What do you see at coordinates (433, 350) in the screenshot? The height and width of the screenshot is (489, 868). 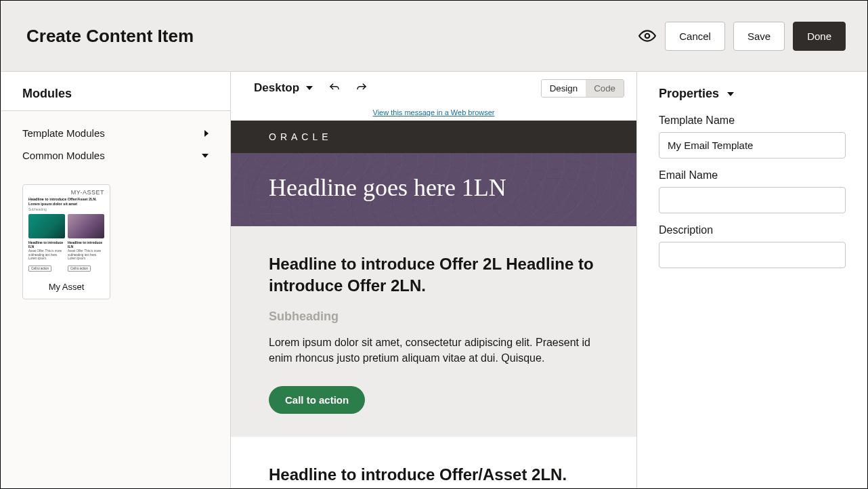 I see `offer-body: Lorem ipsum dolor sit amet, consectetur …` at bounding box center [433, 350].